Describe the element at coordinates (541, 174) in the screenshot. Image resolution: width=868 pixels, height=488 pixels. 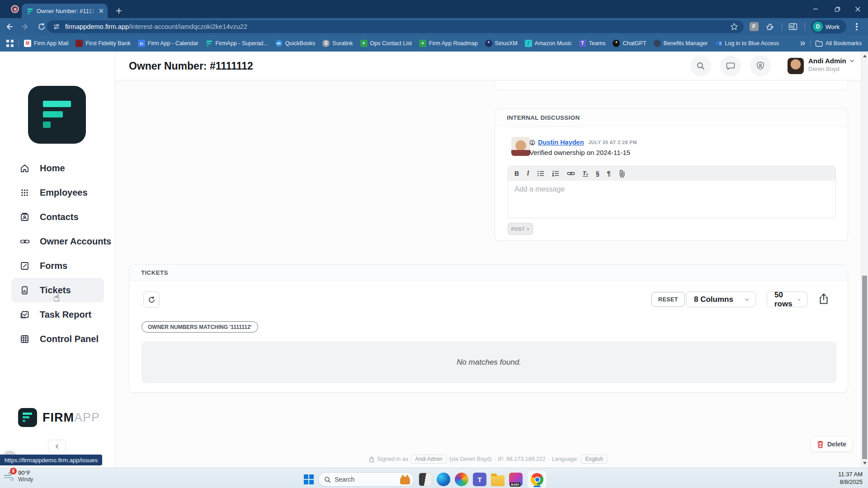
I see `bullet-list-icon` at that location.